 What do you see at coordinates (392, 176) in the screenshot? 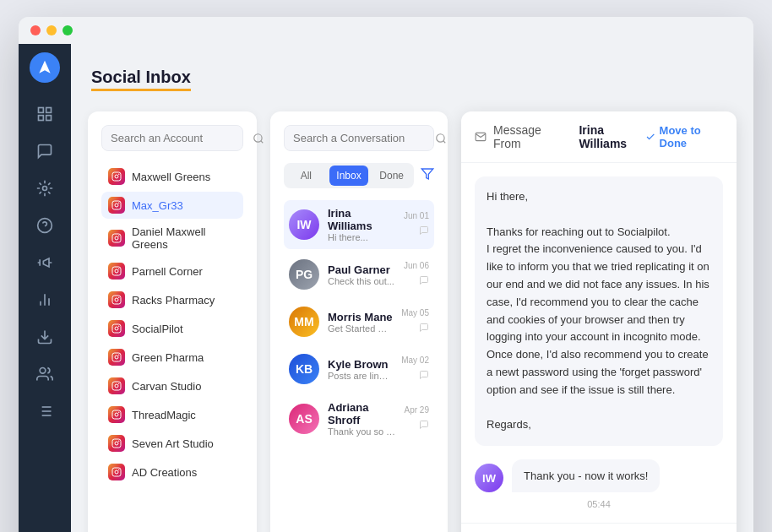
I see `tab-done: Done` at bounding box center [392, 176].